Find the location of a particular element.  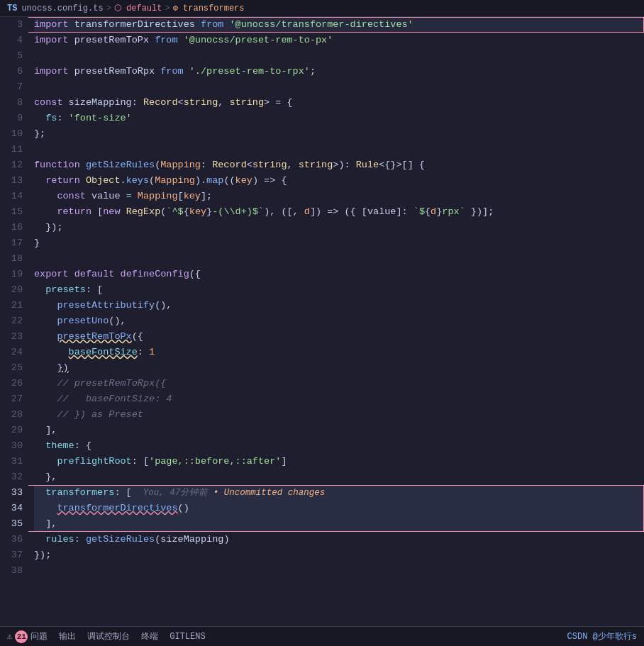

line-num-11: 11 is located at coordinates (15, 150).